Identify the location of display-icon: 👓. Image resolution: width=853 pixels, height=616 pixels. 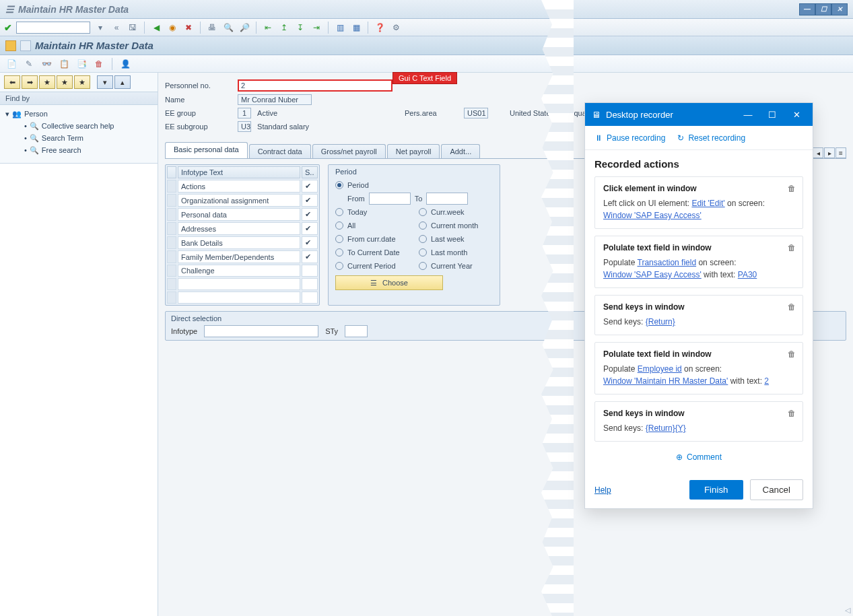
(46, 64).